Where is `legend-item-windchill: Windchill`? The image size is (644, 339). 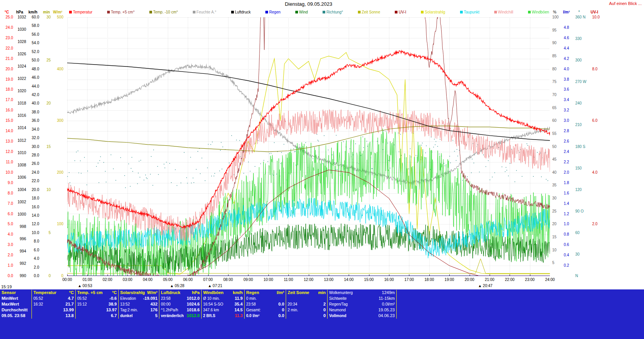
legend-item-windchill: Windchill is located at coordinates (504, 12).